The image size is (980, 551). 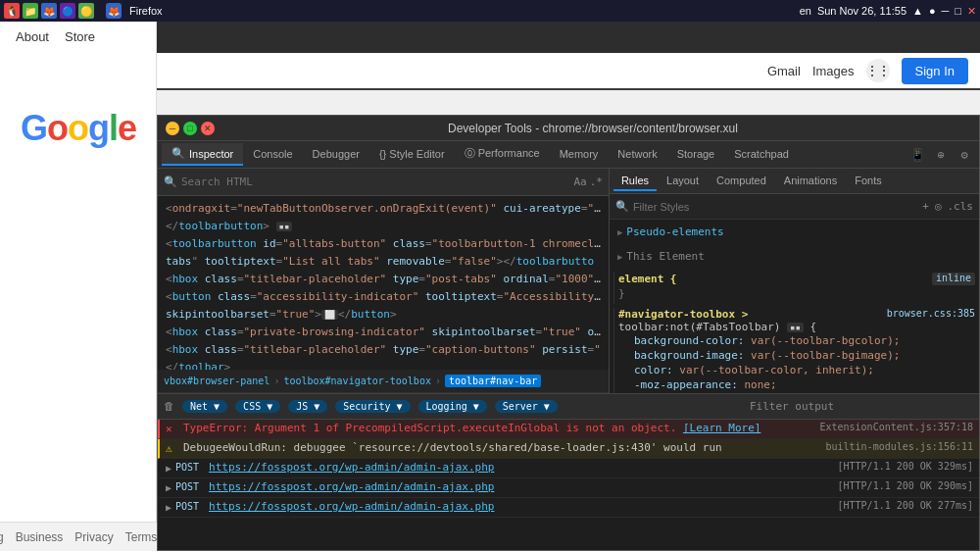 I want to click on tab-storage: Storage, so click(x=696, y=155).